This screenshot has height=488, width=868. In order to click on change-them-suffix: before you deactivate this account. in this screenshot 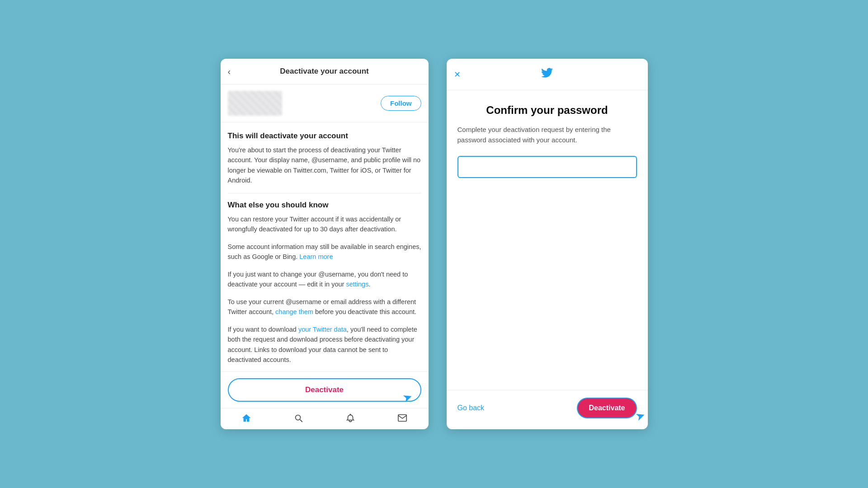, I will do `click(365, 312)`.